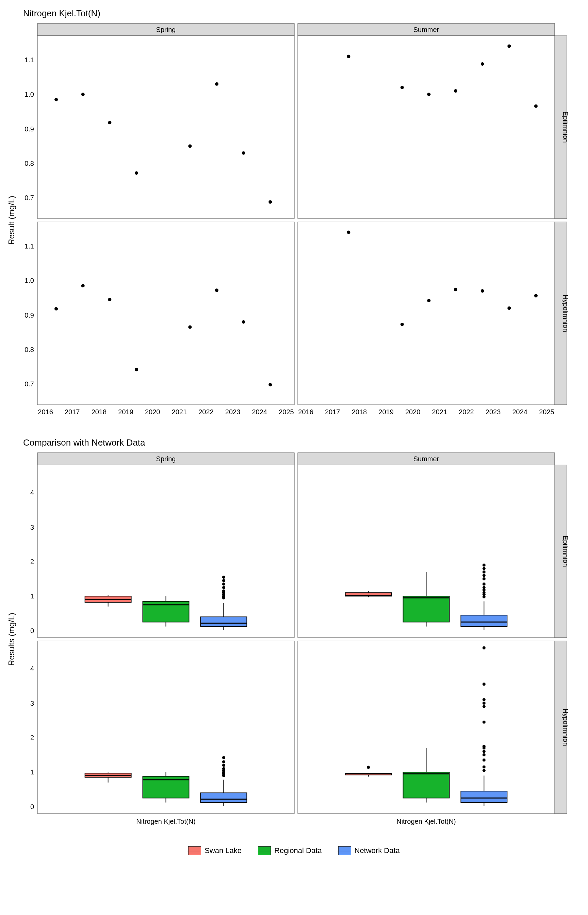 This screenshot has width=588, height=915. Describe the element at coordinates (195, 851) in the screenshot. I see `legend-swatch-swan` at that location.